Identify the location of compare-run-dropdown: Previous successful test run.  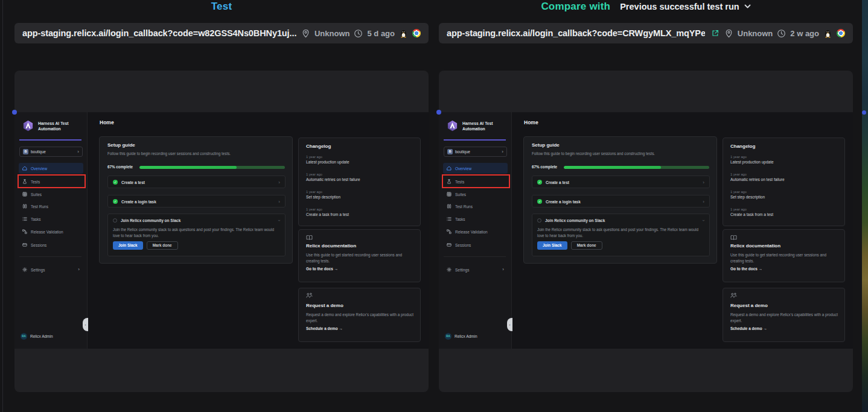
(685, 7).